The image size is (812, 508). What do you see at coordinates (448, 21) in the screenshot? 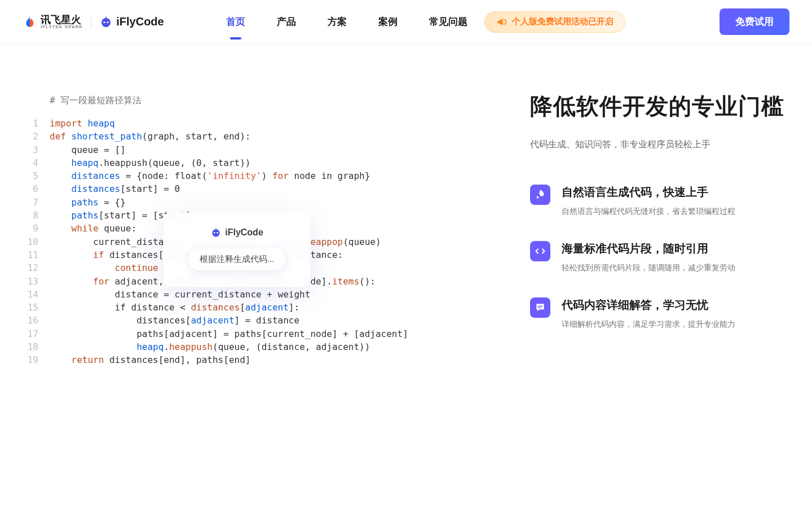
I see `nav-item-faq: 常见问题` at bounding box center [448, 21].